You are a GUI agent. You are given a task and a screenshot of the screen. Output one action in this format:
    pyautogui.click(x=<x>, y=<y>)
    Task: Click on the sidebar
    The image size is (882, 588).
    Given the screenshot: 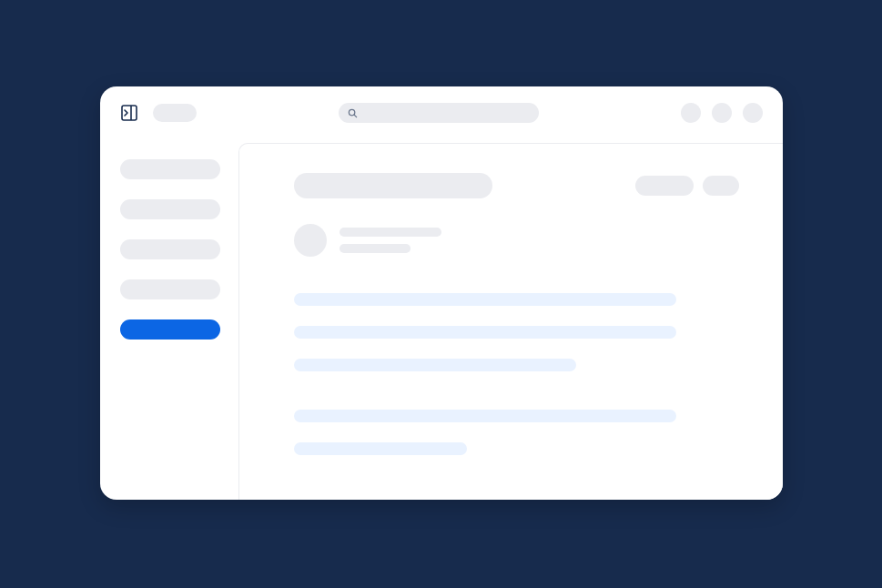 What is the action you would take?
    pyautogui.click(x=169, y=319)
    